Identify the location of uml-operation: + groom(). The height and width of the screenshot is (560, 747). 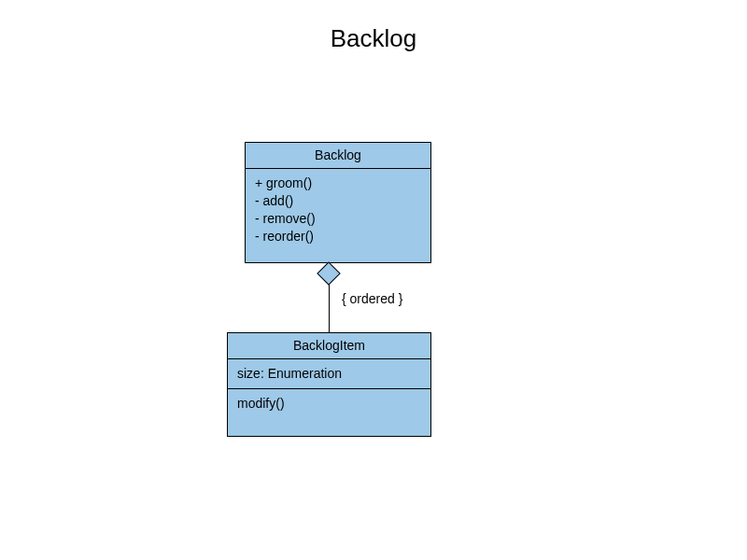
(338, 183).